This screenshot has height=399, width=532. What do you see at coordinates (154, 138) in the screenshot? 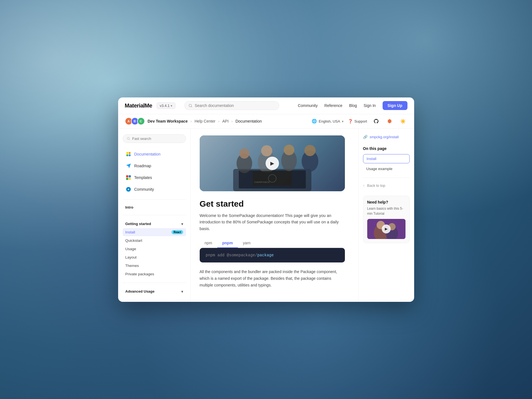
I see `sidebar-search` at bounding box center [154, 138].